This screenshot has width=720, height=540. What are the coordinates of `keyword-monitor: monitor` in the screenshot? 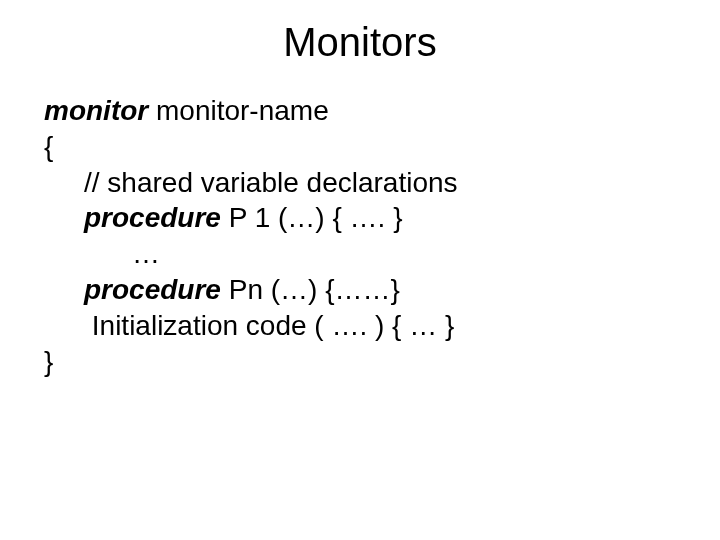 It's located at (96, 110).